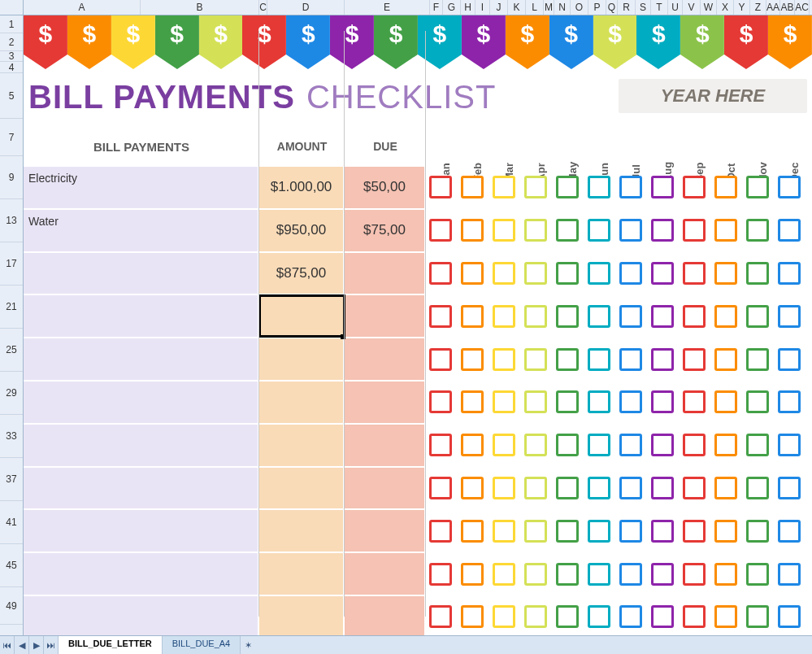 This screenshot has width=812, height=654. I want to click on row-header-17: 17, so click(11, 264).